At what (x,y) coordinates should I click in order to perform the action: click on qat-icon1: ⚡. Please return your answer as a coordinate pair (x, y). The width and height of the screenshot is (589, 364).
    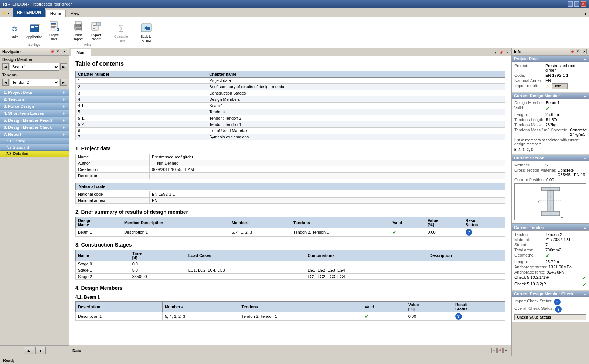
    Looking at the image, I should click on (4, 13).